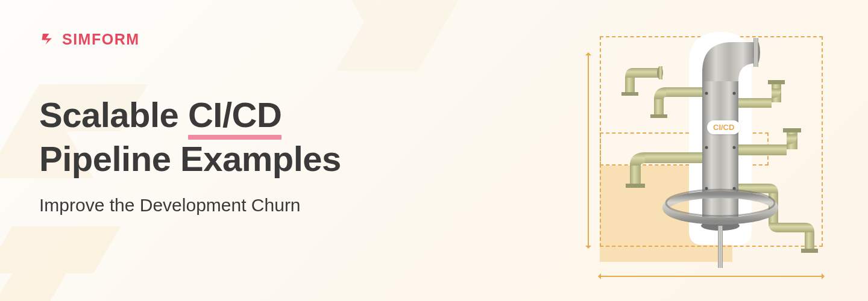 The image size is (868, 301). I want to click on title-line-2: Pipeline Examples, so click(190, 159).